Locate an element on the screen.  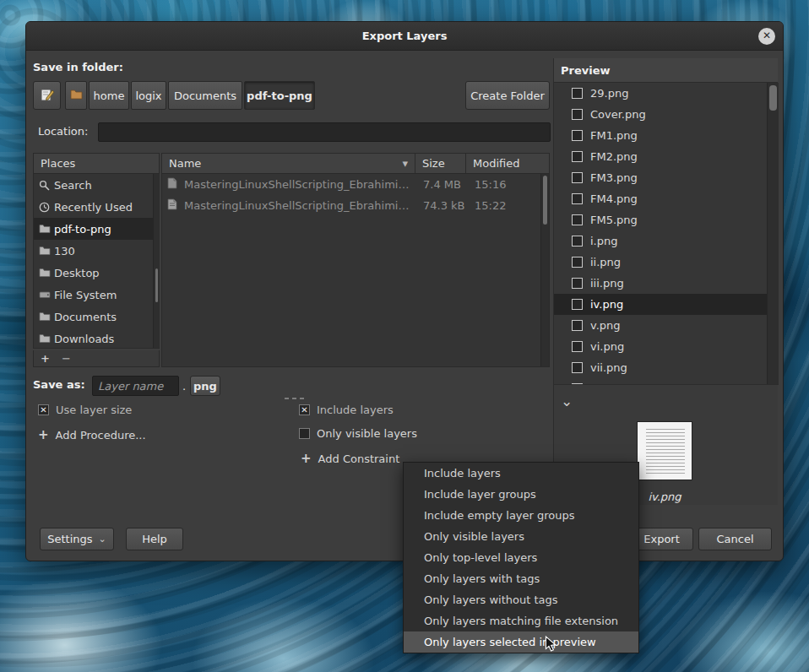
places-item-file-system: File System is located at coordinates (96, 295).